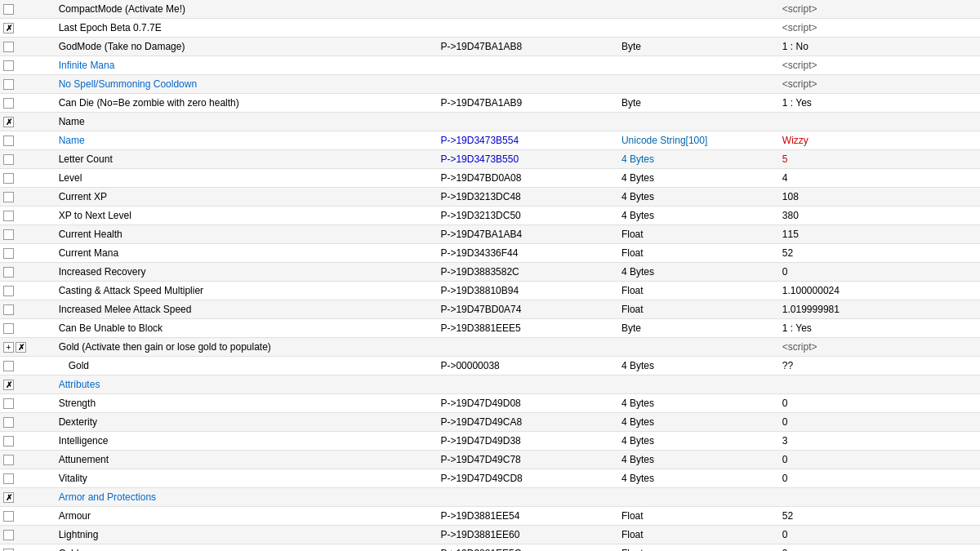 This screenshot has width=980, height=551. Describe the element at coordinates (490, 498) in the screenshot. I see `table-row: Armor and Protections` at that location.